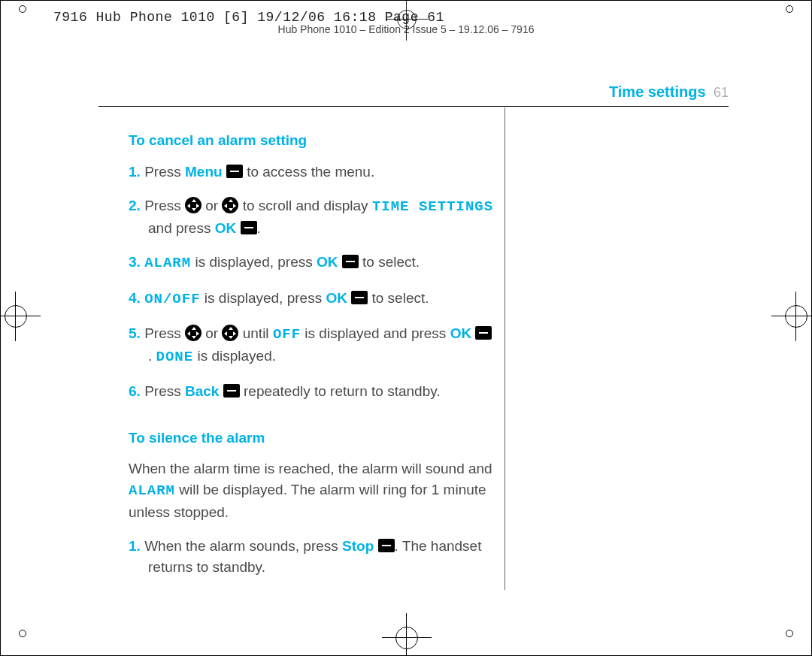 The image size is (812, 656). What do you see at coordinates (201, 391) in the screenshot?
I see `key-label-back: Back` at bounding box center [201, 391].